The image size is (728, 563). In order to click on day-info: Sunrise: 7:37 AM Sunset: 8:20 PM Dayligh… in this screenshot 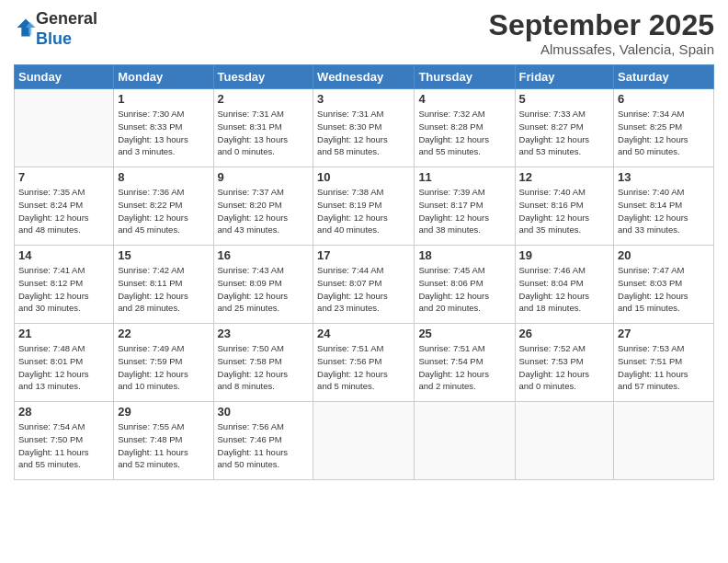, I will do `click(264, 212)`.